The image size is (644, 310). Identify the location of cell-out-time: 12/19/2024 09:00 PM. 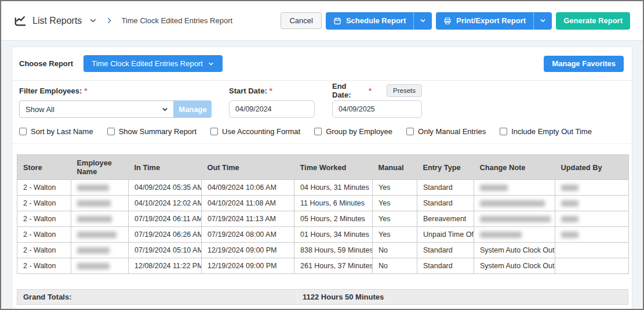
(248, 266).